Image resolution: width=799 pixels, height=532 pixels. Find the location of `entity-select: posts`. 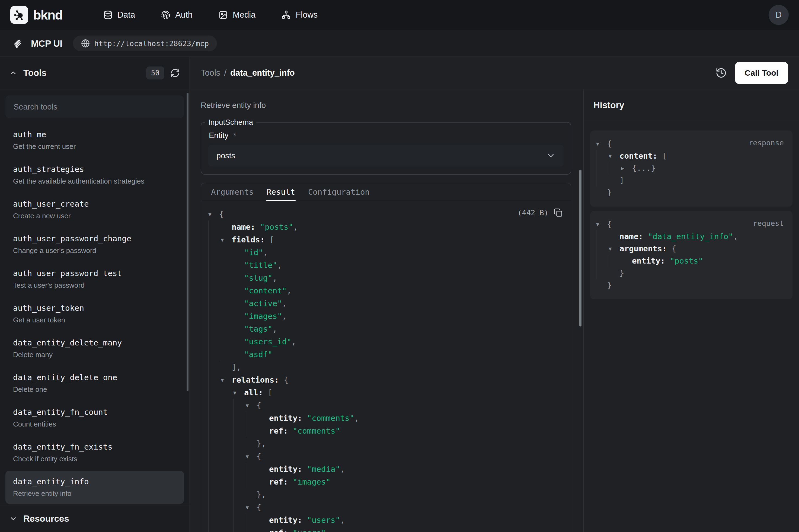

entity-select: posts is located at coordinates (386, 156).